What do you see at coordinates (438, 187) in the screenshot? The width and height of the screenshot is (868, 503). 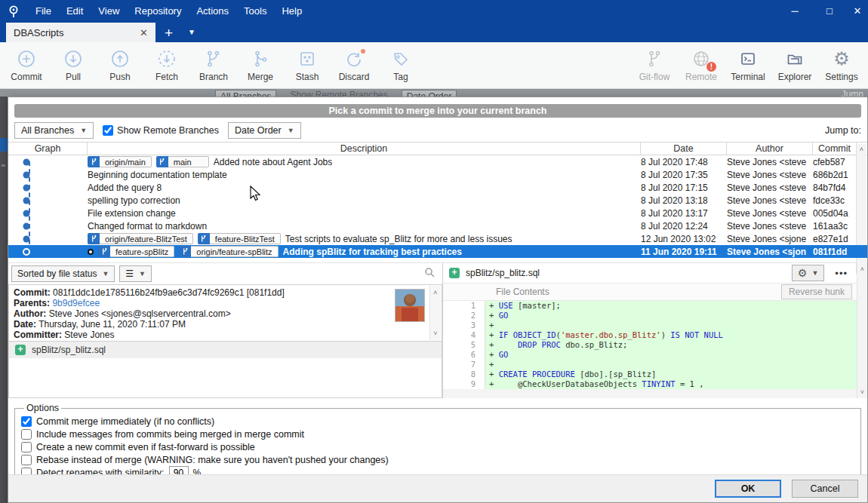 I see `commit-row: Added the query 8 8 Jul 2020 17:15 Steve…` at bounding box center [438, 187].